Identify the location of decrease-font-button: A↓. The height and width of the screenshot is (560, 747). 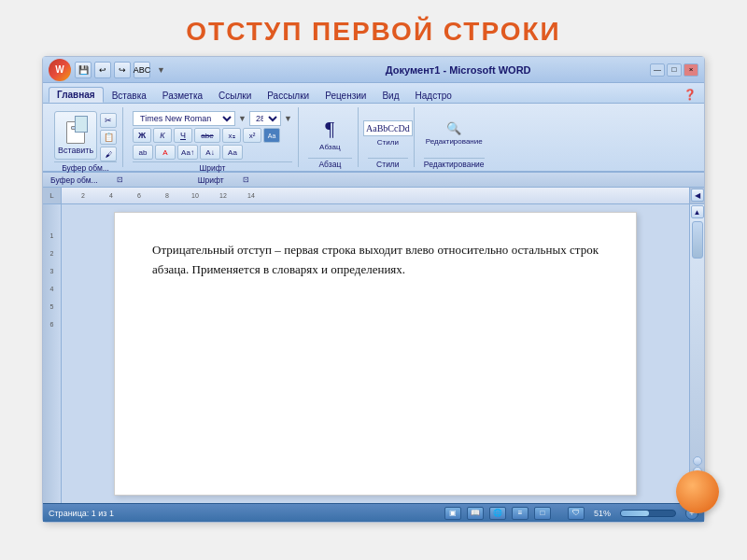
(210, 152).